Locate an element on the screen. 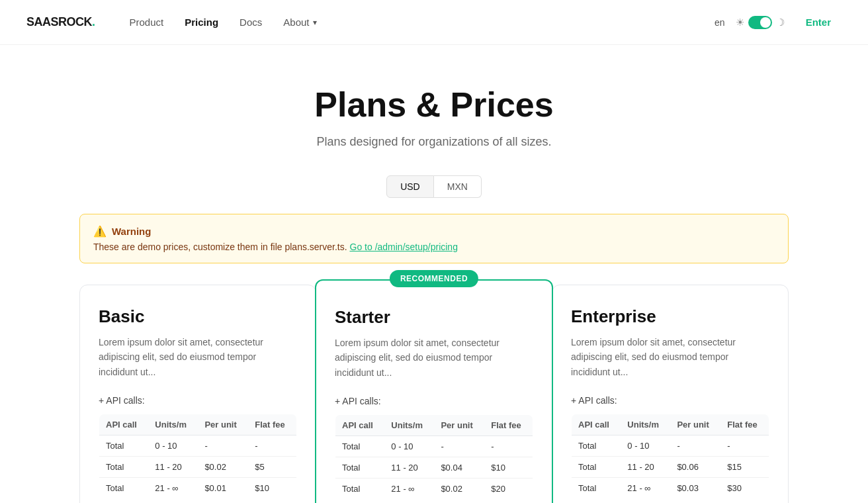  warning-message: These are demo prices, customize them in… is located at coordinates (220, 247).